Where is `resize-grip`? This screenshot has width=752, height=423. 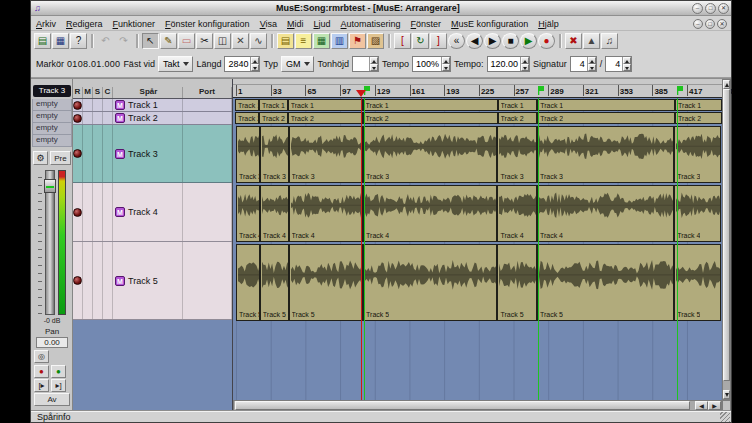
resize-grip is located at coordinates (725, 417).